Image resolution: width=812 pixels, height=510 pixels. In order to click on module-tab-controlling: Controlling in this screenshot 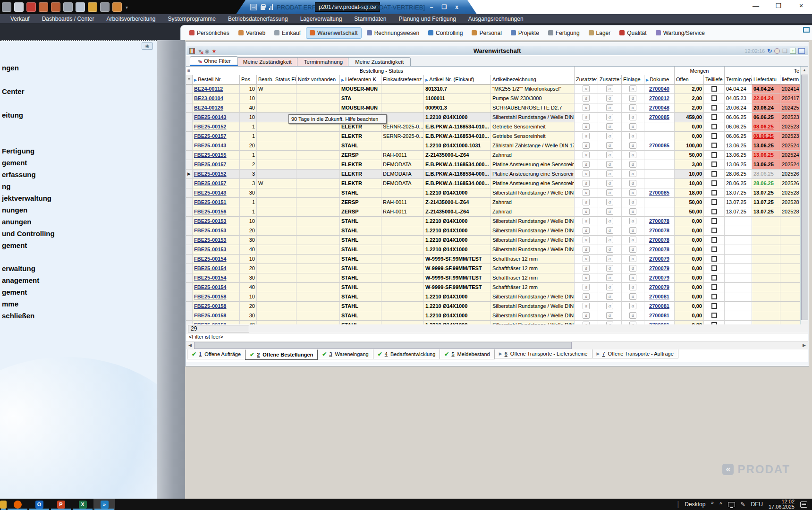, I will do `click(446, 33)`.